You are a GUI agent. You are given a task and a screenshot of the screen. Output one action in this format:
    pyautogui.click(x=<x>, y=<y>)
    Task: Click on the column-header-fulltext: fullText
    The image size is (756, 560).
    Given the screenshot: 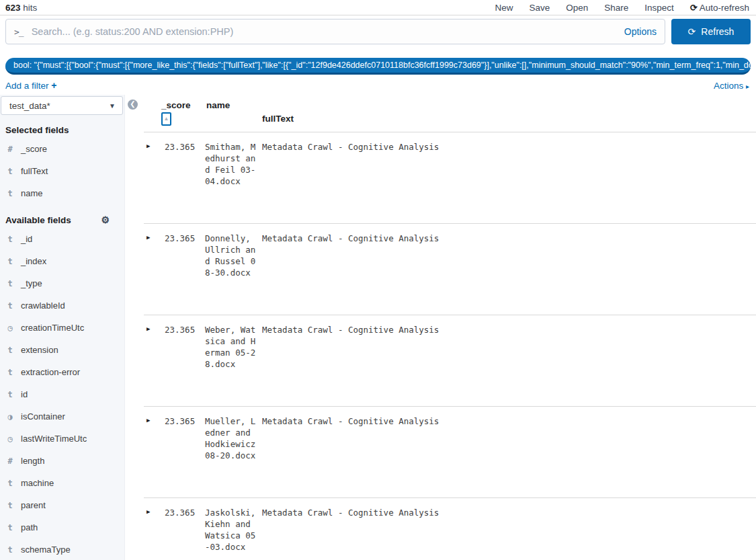 What is the action you would take?
    pyautogui.click(x=278, y=118)
    